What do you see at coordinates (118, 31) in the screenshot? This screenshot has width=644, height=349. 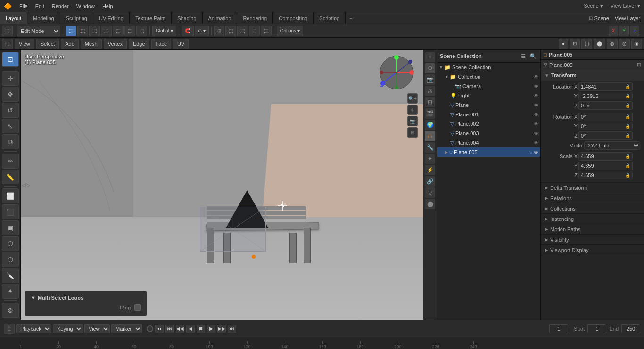 I see `toolbar-btn-5: ⬚` at bounding box center [118, 31].